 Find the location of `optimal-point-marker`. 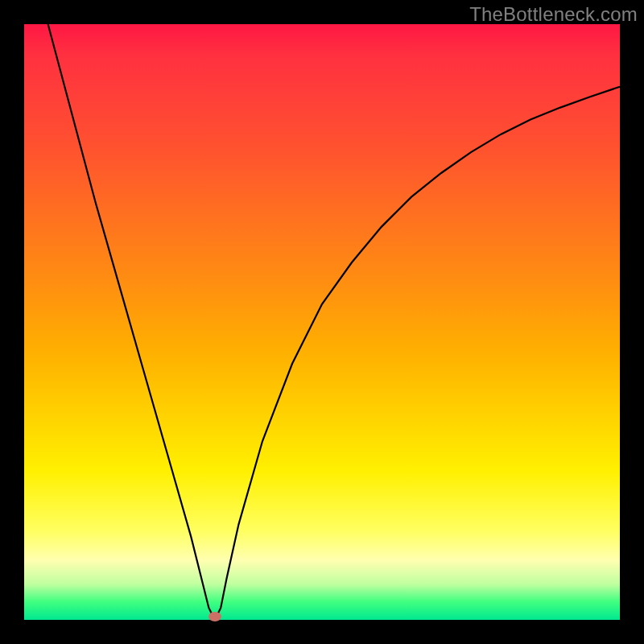

optimal-point-marker is located at coordinates (215, 617).